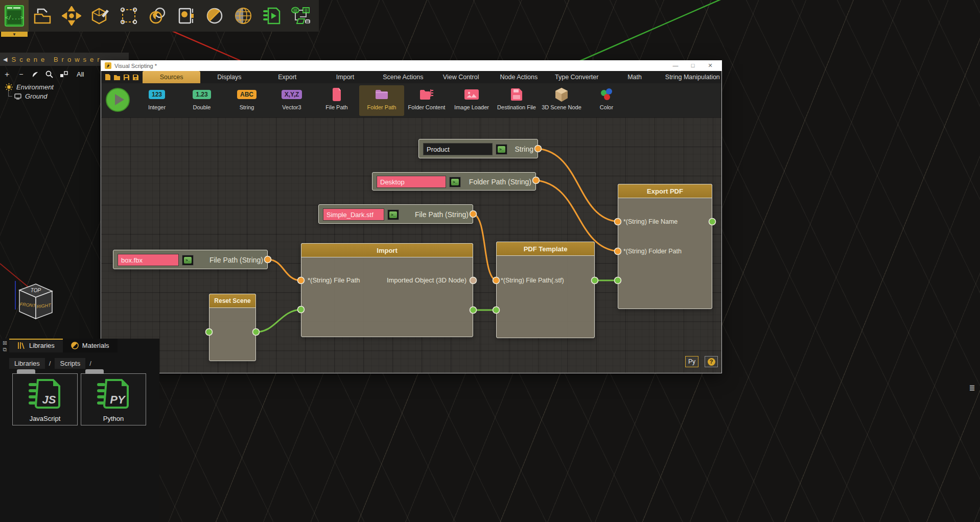 The height and width of the screenshot is (522, 980). What do you see at coordinates (345, 77) in the screenshot?
I see `tab-import: Import` at bounding box center [345, 77].